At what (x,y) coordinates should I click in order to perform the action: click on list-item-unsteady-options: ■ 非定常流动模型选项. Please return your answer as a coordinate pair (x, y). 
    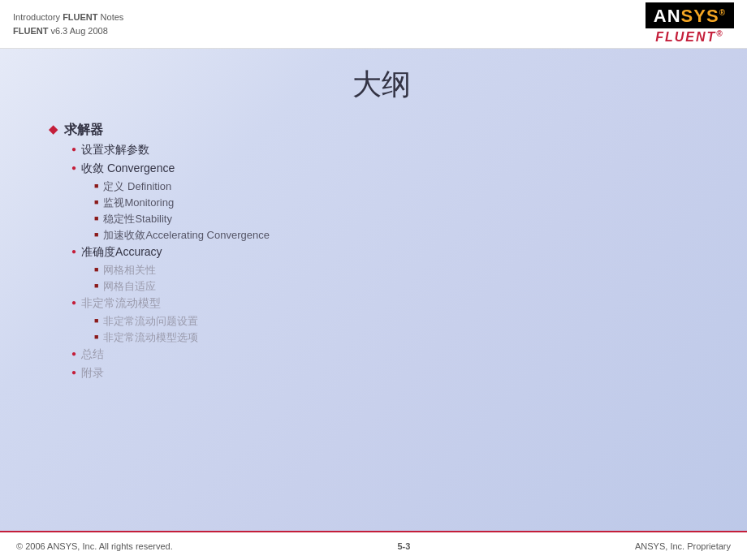
    Looking at the image, I should click on (404, 338).